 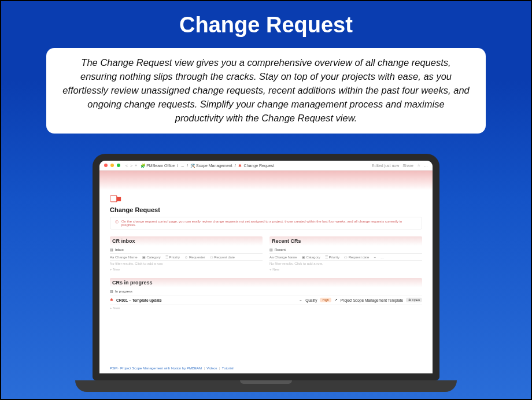 What do you see at coordinates (266, 295) in the screenshot?
I see `in-progress-section: CRs in progress ▥ In progress ✱ CR001 – …` at bounding box center [266, 295].